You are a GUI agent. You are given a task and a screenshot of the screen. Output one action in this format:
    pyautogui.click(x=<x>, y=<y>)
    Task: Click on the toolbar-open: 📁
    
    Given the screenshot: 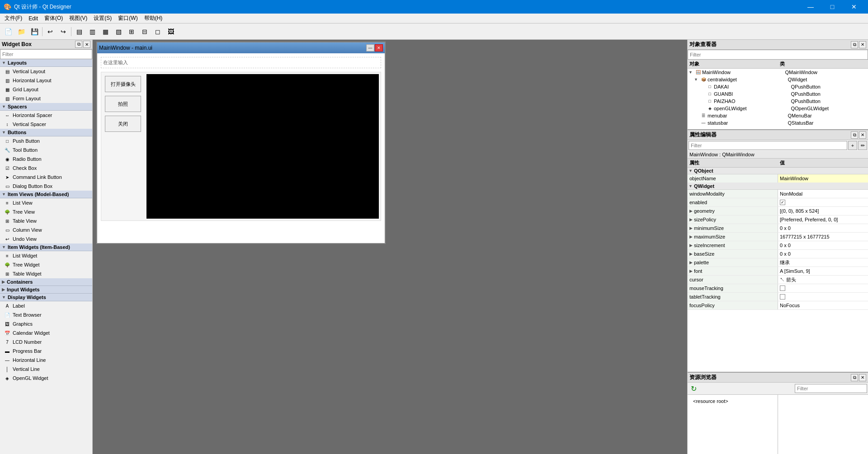 What is the action you would take?
    pyautogui.click(x=21, y=32)
    